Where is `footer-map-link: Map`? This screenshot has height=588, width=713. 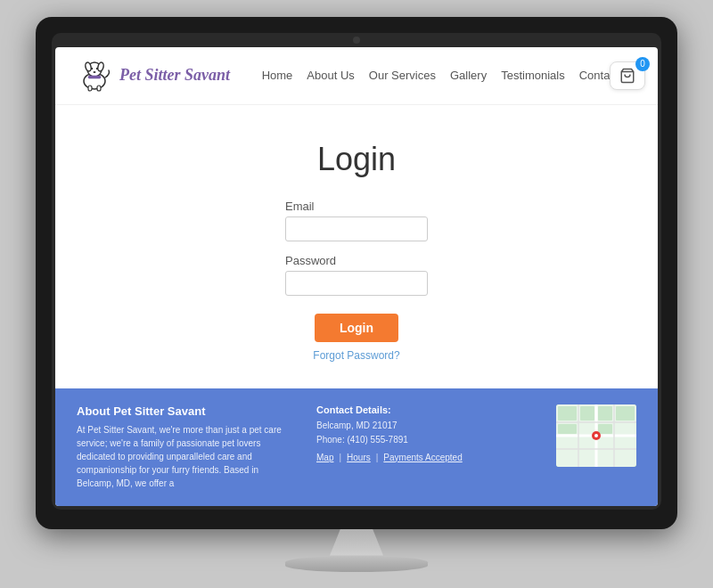 footer-map-link: Map is located at coordinates (324, 458).